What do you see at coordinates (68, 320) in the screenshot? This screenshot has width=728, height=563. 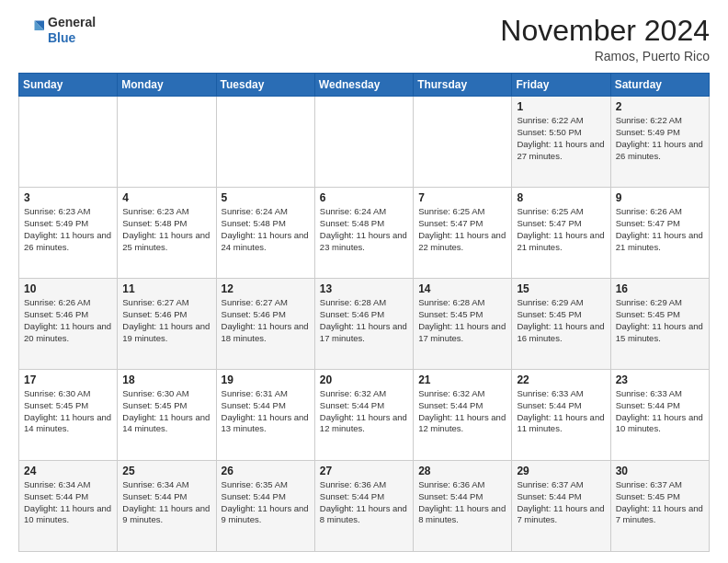 I see `day-info: Sunrise: 6:26 AM Sunset: 5:46 PM Dayligh…` at bounding box center [68, 320].